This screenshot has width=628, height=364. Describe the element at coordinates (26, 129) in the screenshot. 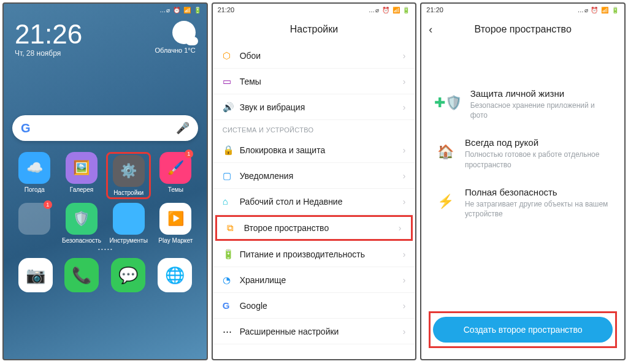

I see `google-logo-icon: G` at that location.